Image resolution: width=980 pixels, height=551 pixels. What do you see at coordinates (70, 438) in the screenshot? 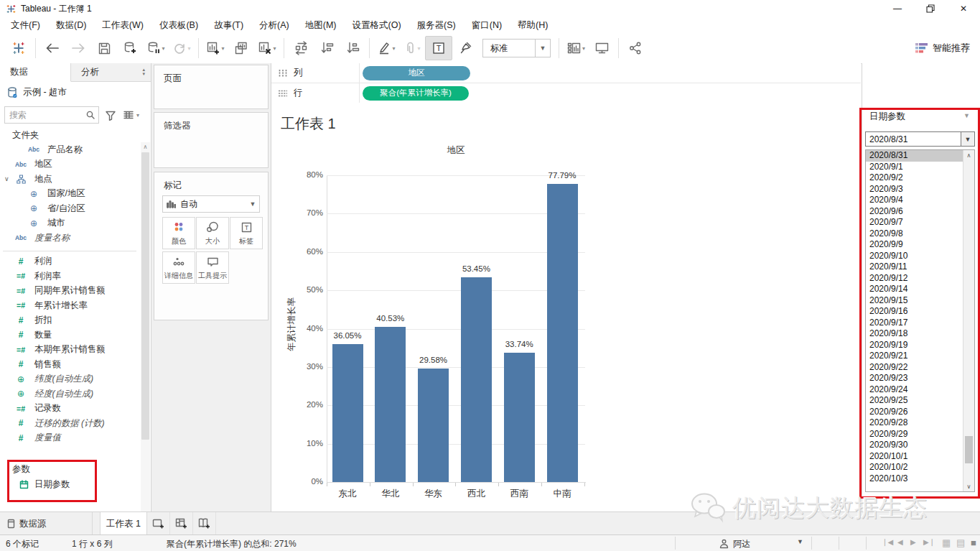
I see `field-20: #度量值` at bounding box center [70, 438].